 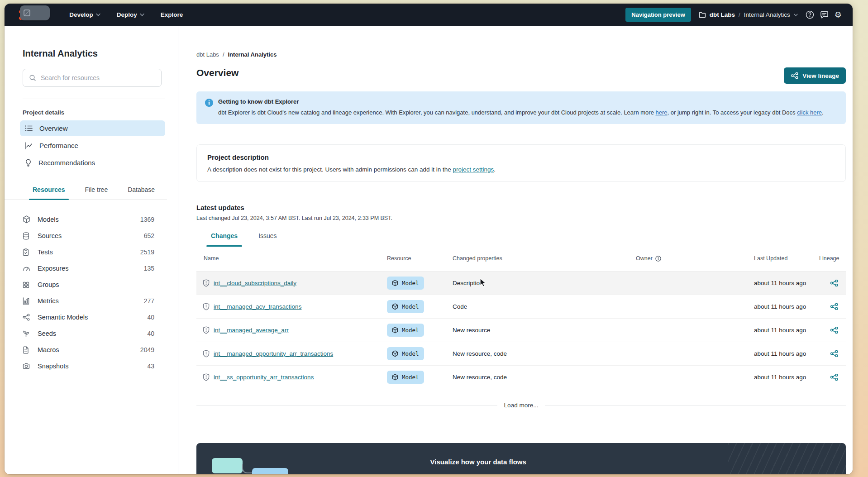 What do you see at coordinates (263, 377) in the screenshot?
I see `model-name-link: int__ss_opportunity_arr_transactions` at bounding box center [263, 377].